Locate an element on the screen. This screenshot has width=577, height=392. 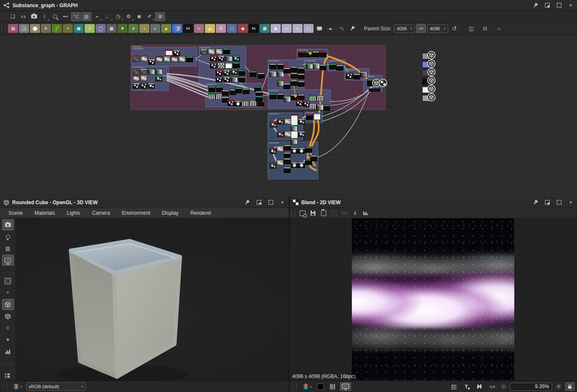
info-toggle-icon: i is located at coordinates (355, 213).